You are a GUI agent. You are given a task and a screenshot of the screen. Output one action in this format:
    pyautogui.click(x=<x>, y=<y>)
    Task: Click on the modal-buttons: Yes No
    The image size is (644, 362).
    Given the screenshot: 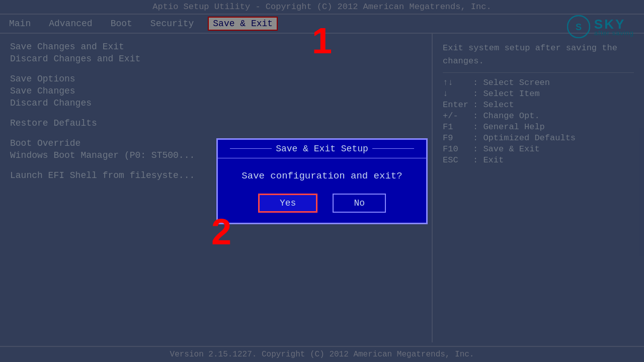 What is the action you would take?
    pyautogui.click(x=322, y=203)
    